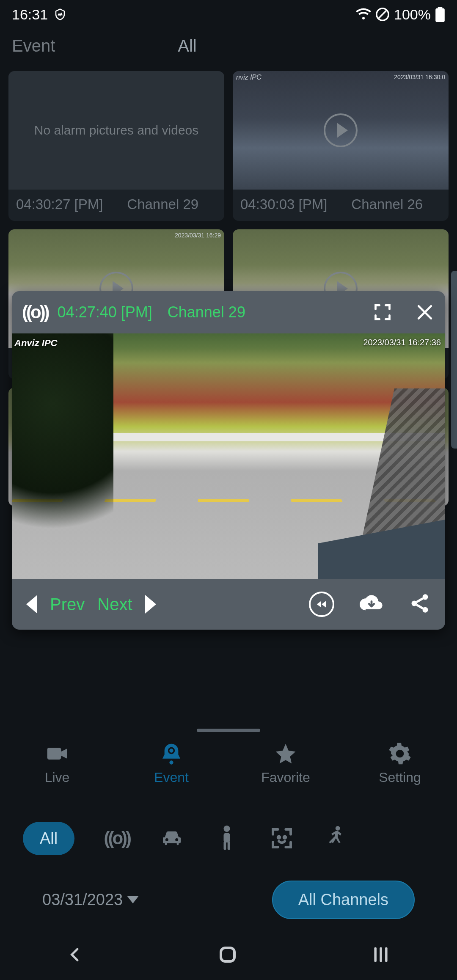  I want to click on nav-label: Setting, so click(400, 778).